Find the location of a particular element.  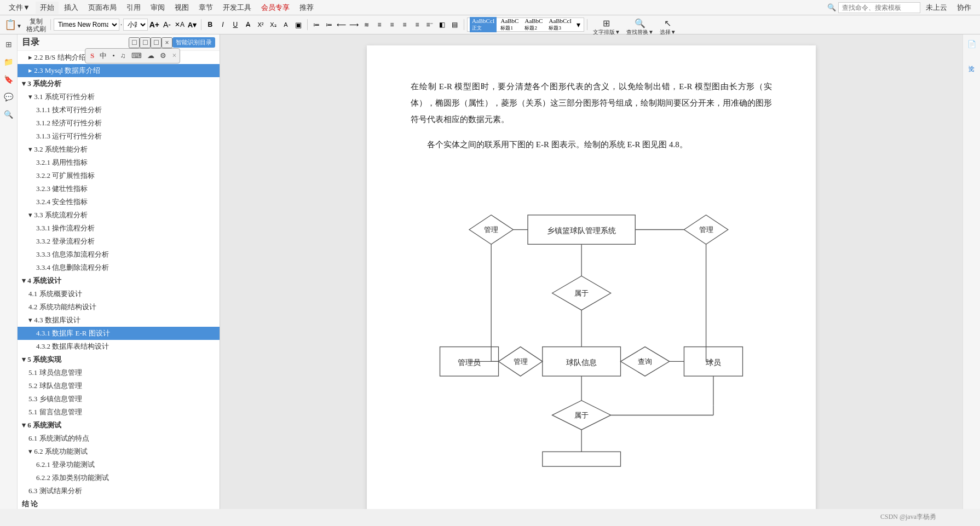

style-more-btn: ▾ is located at coordinates (578, 25).